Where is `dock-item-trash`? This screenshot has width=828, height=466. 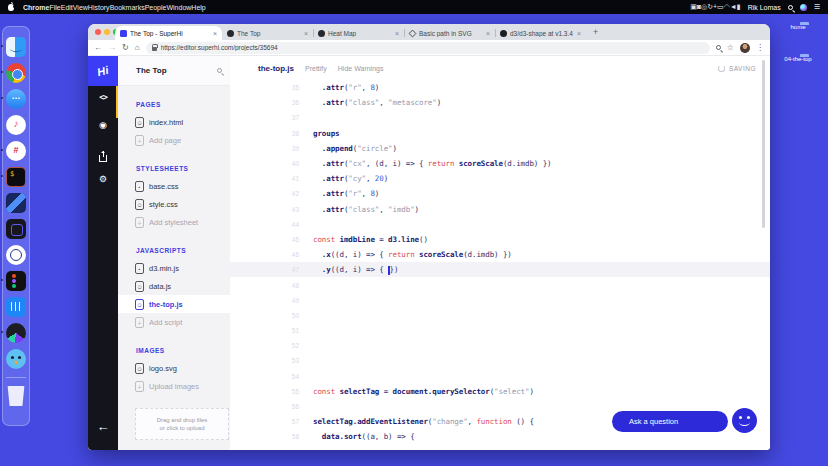
dock-item-trash is located at coordinates (16, 396).